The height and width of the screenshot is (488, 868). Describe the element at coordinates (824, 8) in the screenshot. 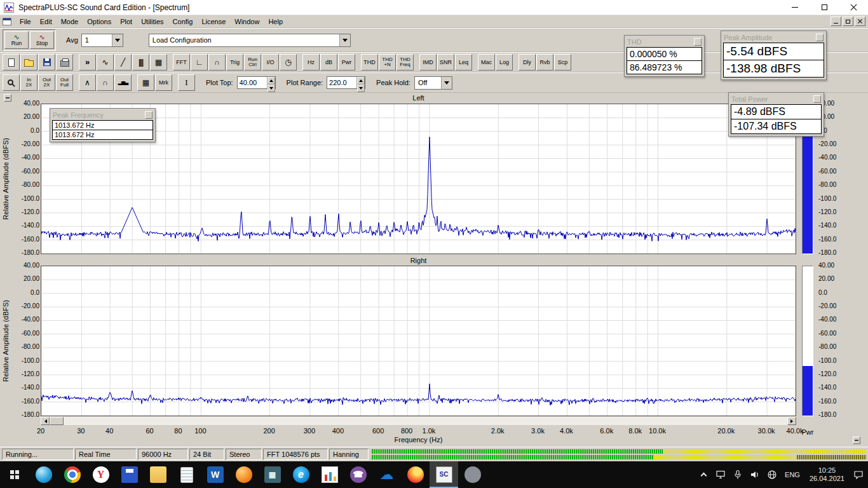

I see `restore-button` at that location.